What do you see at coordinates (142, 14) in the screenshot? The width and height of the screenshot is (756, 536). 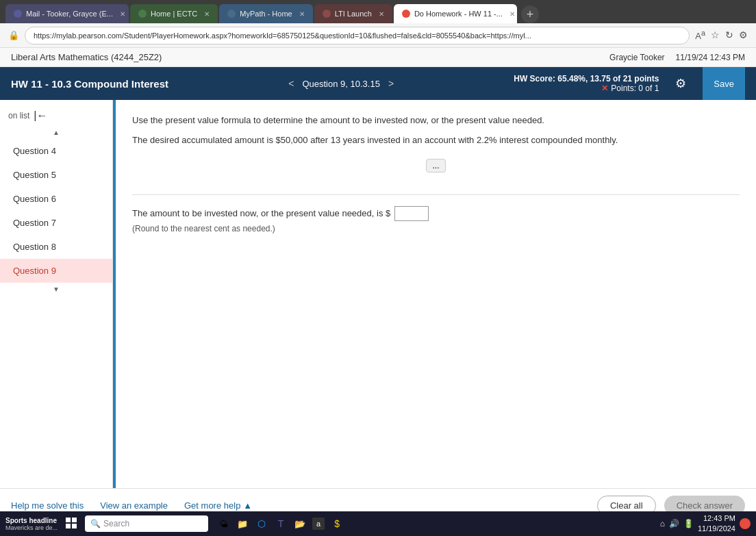 I see `home-tab-icon` at bounding box center [142, 14].